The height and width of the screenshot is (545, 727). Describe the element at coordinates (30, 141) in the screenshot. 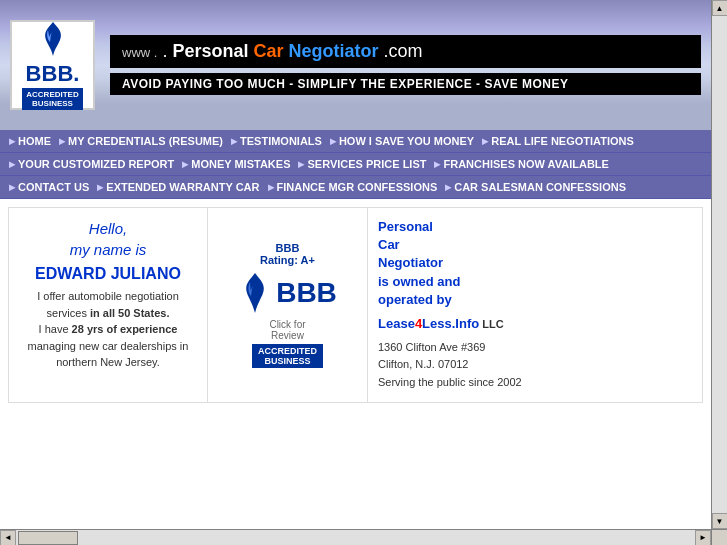

I see `nav-home: HOME` at that location.